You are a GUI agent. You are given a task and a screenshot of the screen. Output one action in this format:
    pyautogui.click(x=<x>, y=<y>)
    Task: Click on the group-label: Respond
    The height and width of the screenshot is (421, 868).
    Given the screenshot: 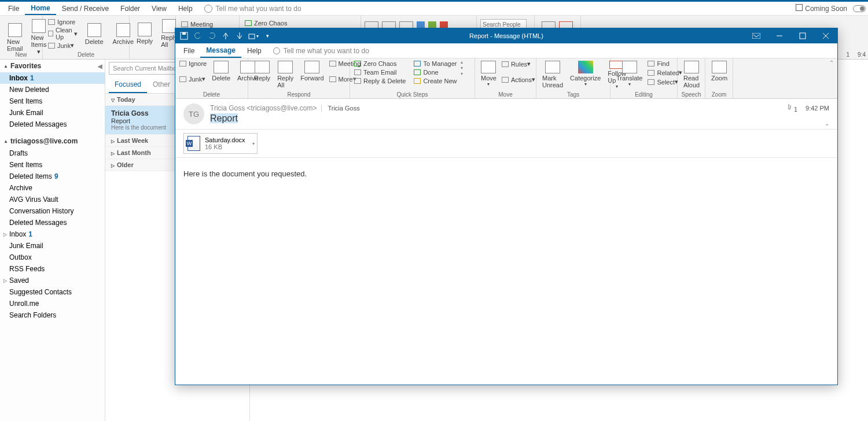 What is the action you would take?
    pyautogui.click(x=299, y=95)
    